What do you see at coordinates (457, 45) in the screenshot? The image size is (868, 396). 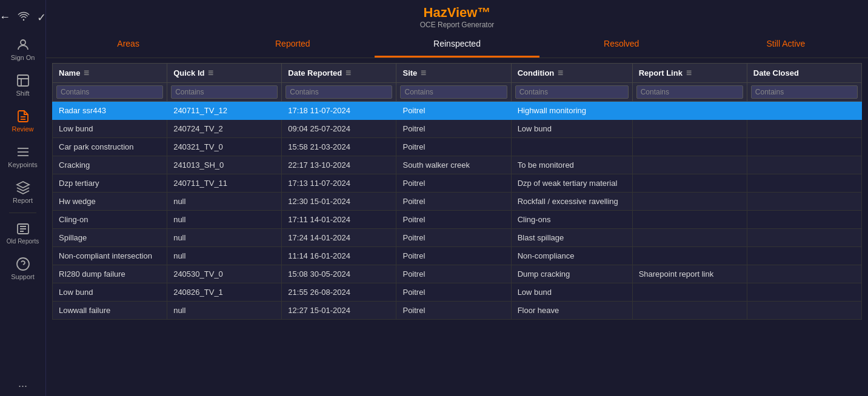 I see `tab-bar: Areas Reported Reinspected Resolved Stil…` at bounding box center [457, 45].